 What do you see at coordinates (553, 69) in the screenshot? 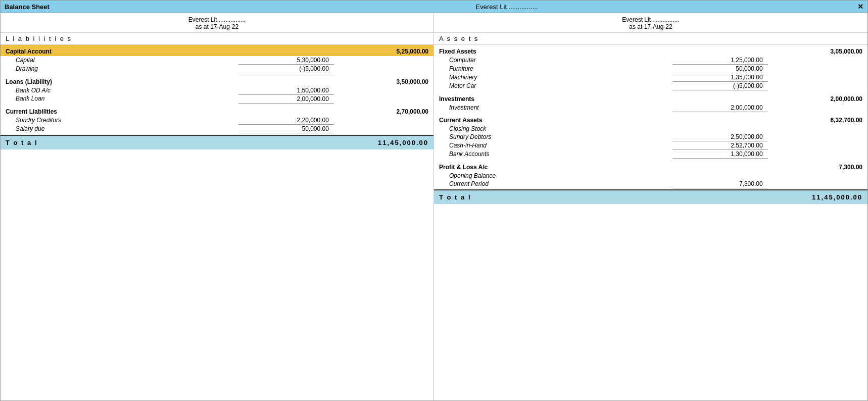
I see `item-name: Furniture` at bounding box center [553, 69].